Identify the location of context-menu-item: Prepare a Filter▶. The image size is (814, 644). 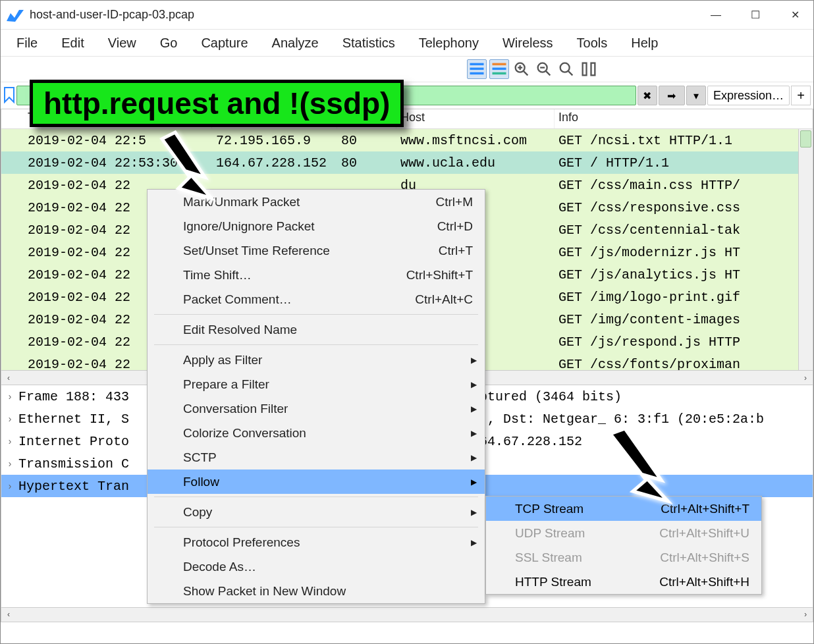
(316, 385).